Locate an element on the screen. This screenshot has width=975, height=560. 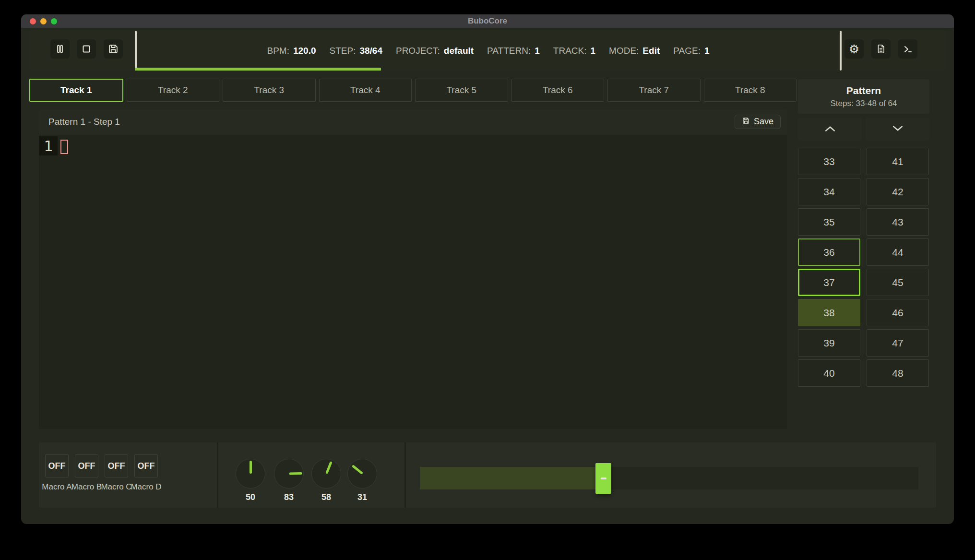
knob-3: 58 is located at coordinates (326, 481).